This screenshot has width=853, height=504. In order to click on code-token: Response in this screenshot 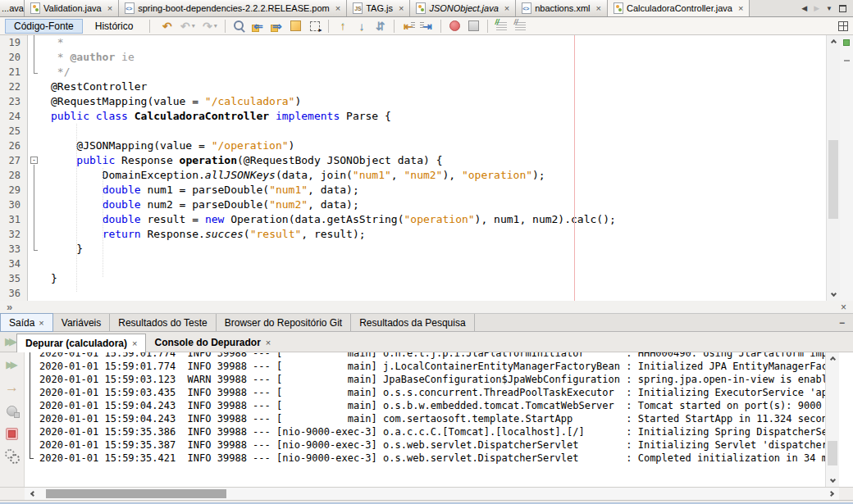, I will do `click(147, 161)`.